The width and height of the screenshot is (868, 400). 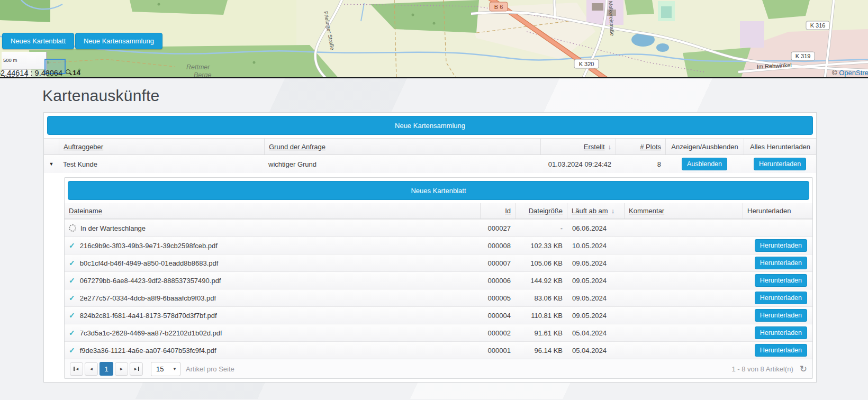 What do you see at coordinates (430, 164) in the screenshot?
I see `collection-row: ▼ Test Kunde wichtiger Grund 01.03.2024 …` at bounding box center [430, 164].